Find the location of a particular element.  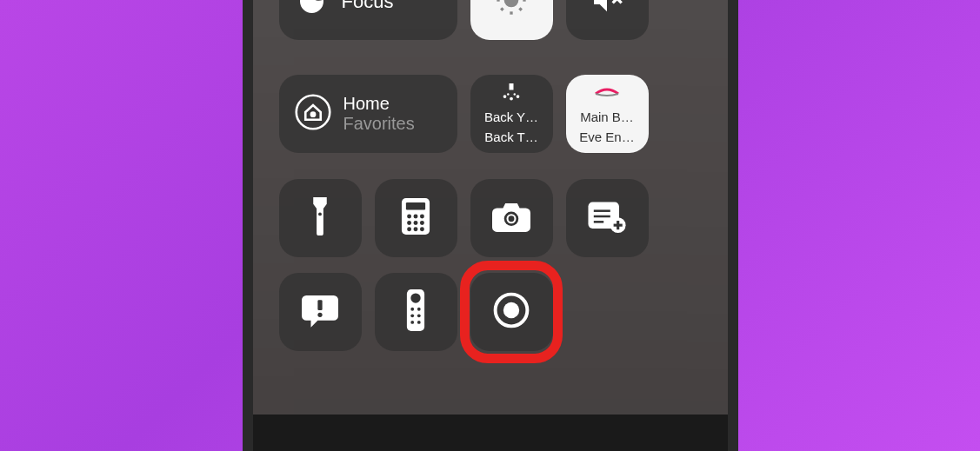

home-icon is located at coordinates (313, 114).